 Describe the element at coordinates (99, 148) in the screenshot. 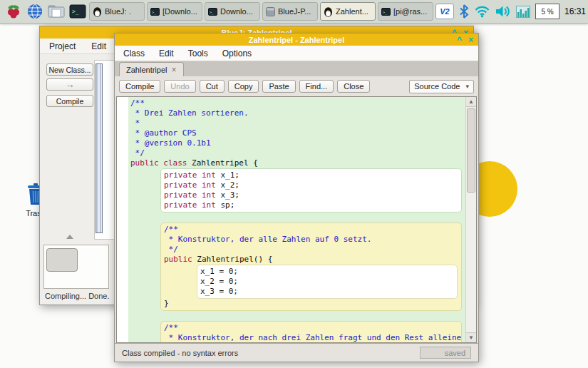

I see `class-card-edge` at that location.